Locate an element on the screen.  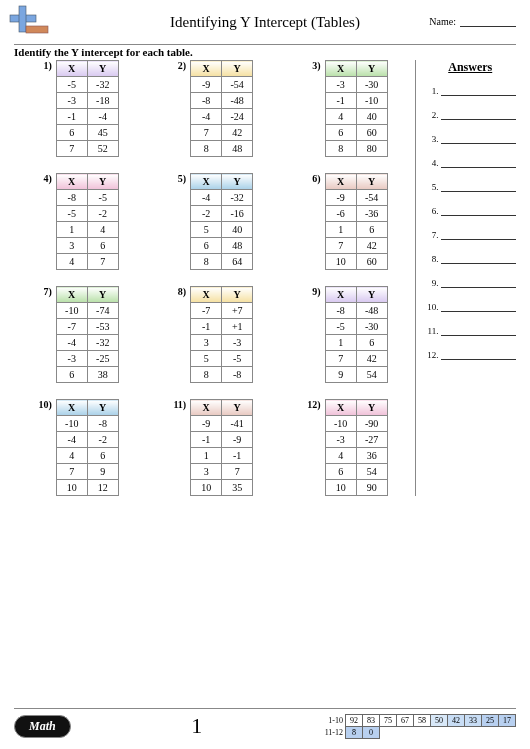
score-cell: 83 is located at coordinates (372, 720).